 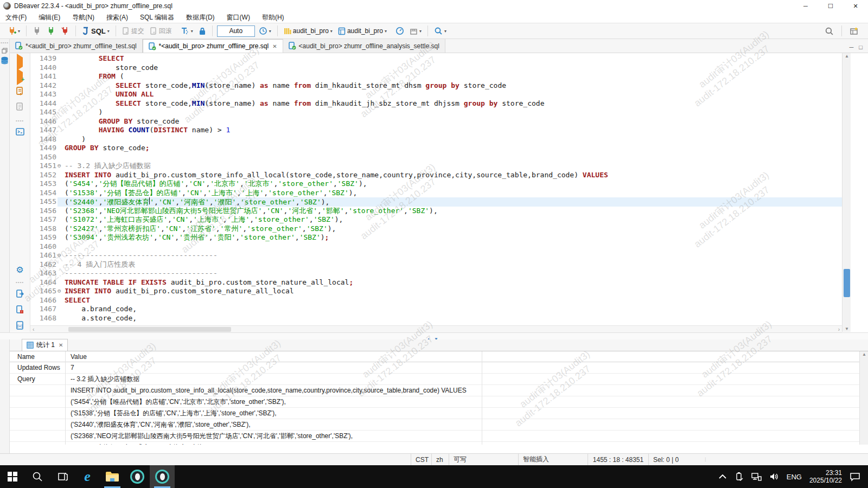 What do you see at coordinates (435, 380) in the screenshot?
I see `table-row: Query-- 3.2 插入缺少店铺数据` at bounding box center [435, 380].